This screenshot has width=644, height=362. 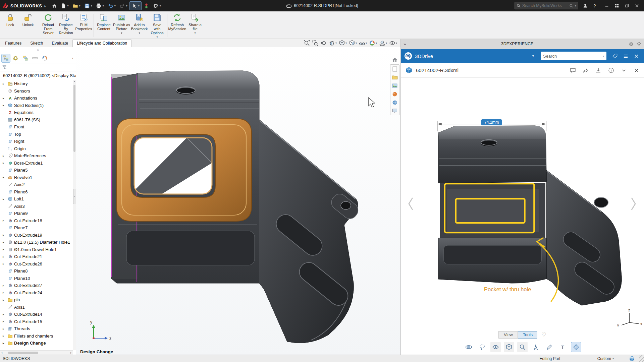 I want to click on add-to-bookmark-dropdown: ▾, so click(x=139, y=33).